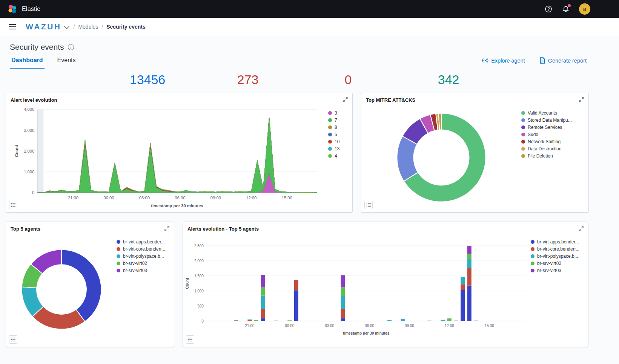 The image size is (619, 364). Describe the element at coordinates (339, 113) in the screenshot. I see `legend-item: 3` at that location.